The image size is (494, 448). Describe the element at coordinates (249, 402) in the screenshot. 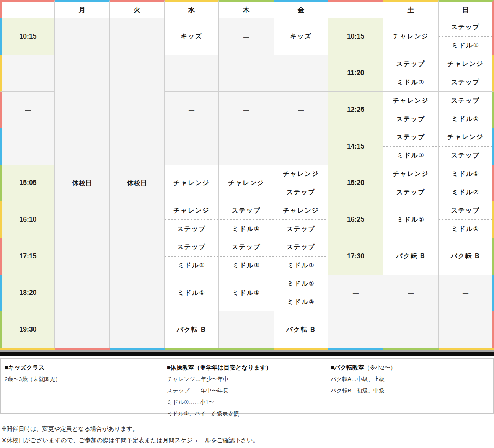

I see `legend-taiso-line: ミドル①……小1〜` at that location.